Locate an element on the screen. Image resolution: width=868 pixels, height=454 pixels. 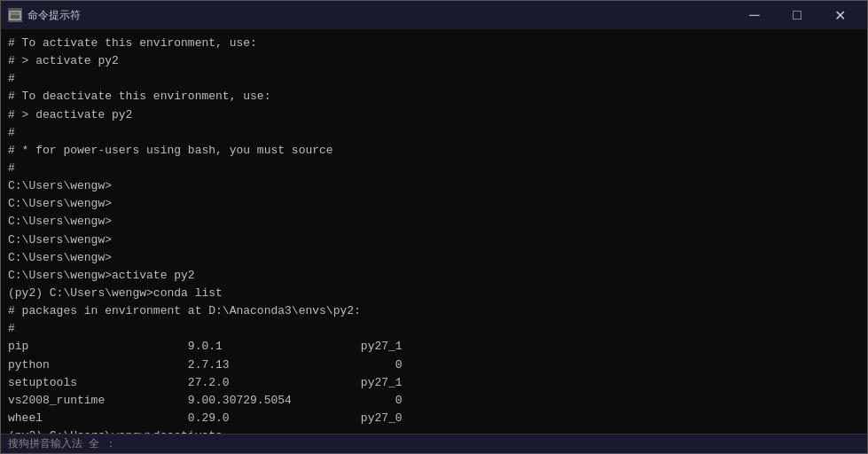
title-bar: 命令提示符 ─ □ ✕ is located at coordinates (434, 15).